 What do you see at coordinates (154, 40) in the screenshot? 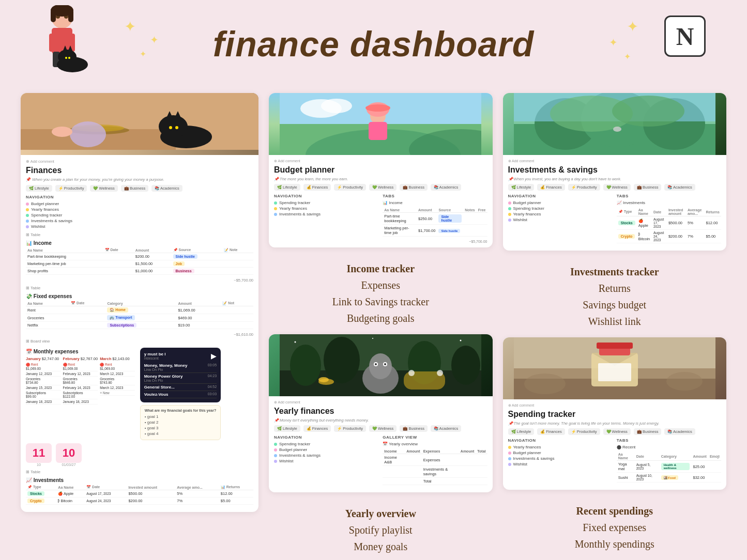
I see `sparkle-left-2: ✦` at bounding box center [154, 40].